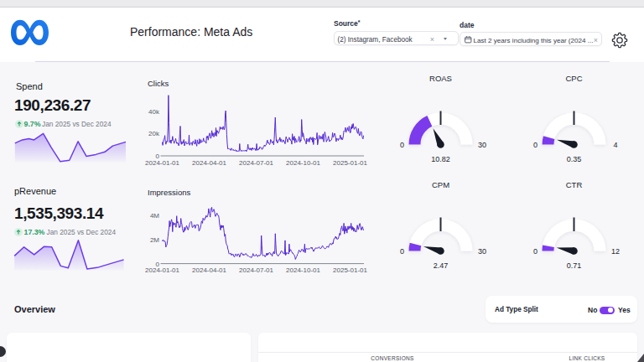 The width and height of the screenshot is (644, 362). What do you see at coordinates (441, 266) in the screenshot?
I see `svg-text: 2.47` at bounding box center [441, 266].